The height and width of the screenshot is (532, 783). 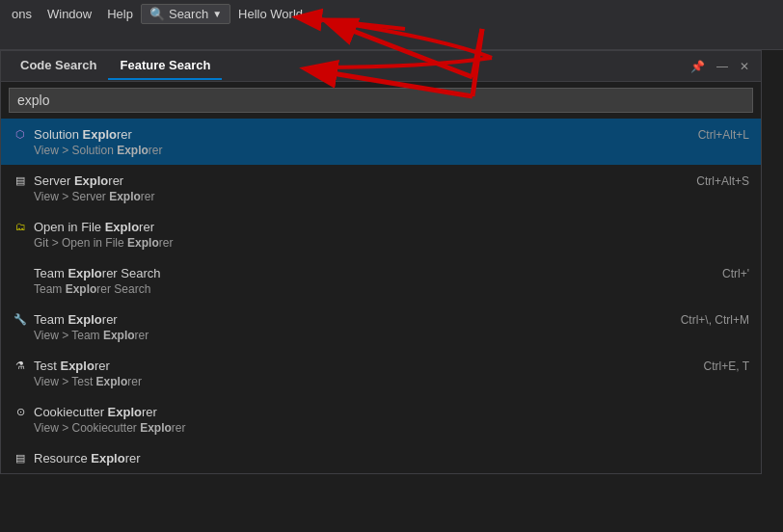 I want to click on result-title: Team Explorer Search, so click(x=87, y=273).